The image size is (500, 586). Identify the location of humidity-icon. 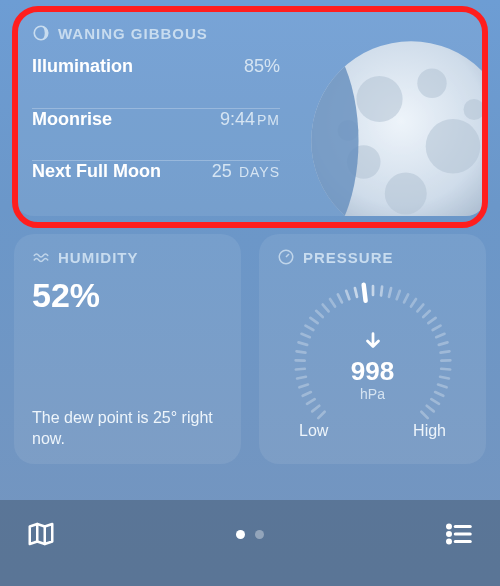
(41, 257).